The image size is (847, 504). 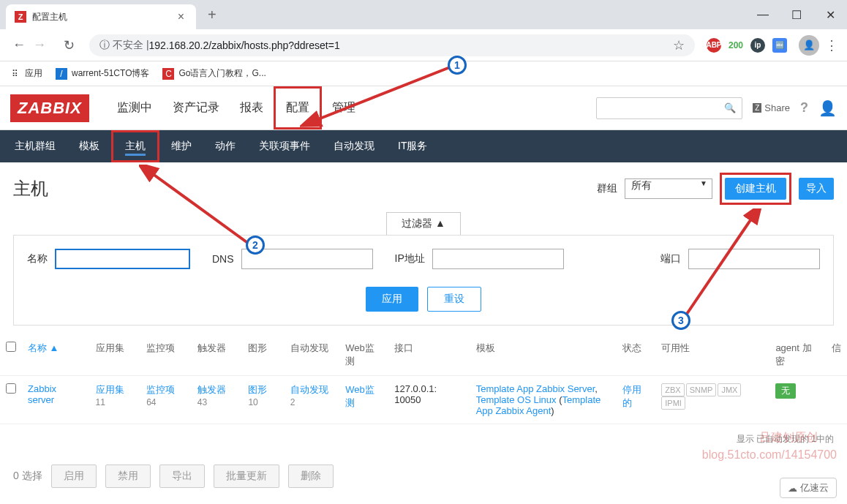 What do you see at coordinates (168, 74) in the screenshot?
I see `bookmark-favicon-icon: C` at bounding box center [168, 74].